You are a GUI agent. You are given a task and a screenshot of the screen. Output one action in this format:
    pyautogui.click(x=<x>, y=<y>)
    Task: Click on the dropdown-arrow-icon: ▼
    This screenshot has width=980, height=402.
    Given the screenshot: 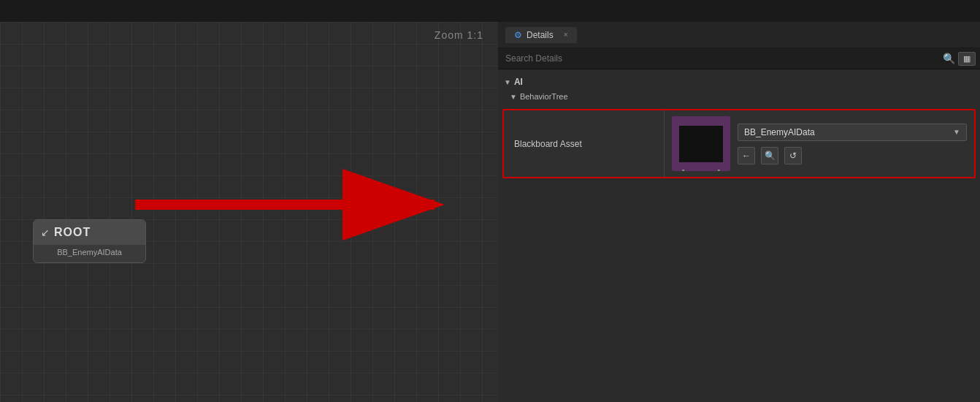 What is the action you would take?
    pyautogui.click(x=957, y=132)
    